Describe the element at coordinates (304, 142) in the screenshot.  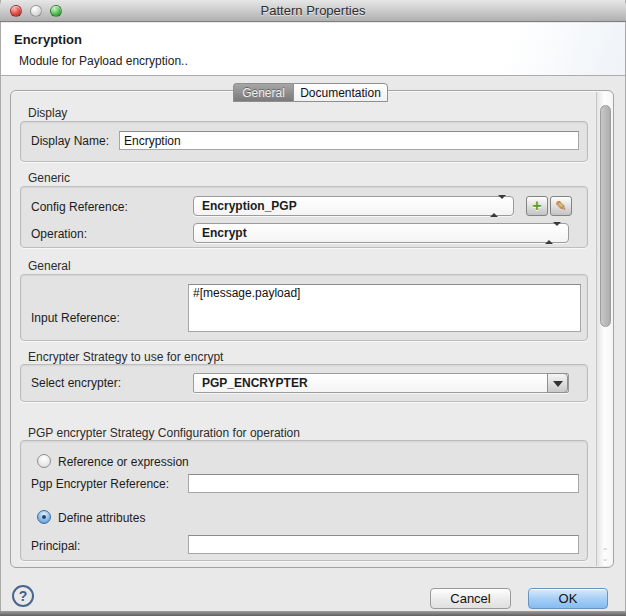
I see `group-box-display: Display Name:` at that location.